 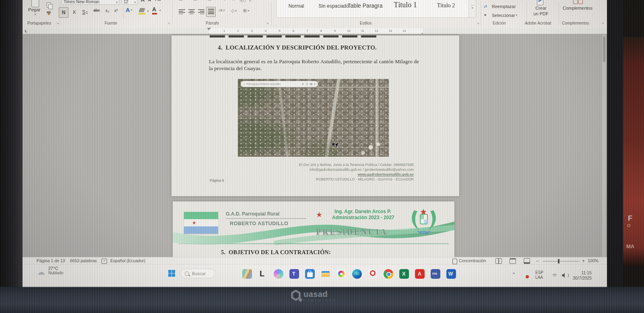 I want to click on monitor-brand-logo: uasad COMPUTERS, so click(x=314, y=296).